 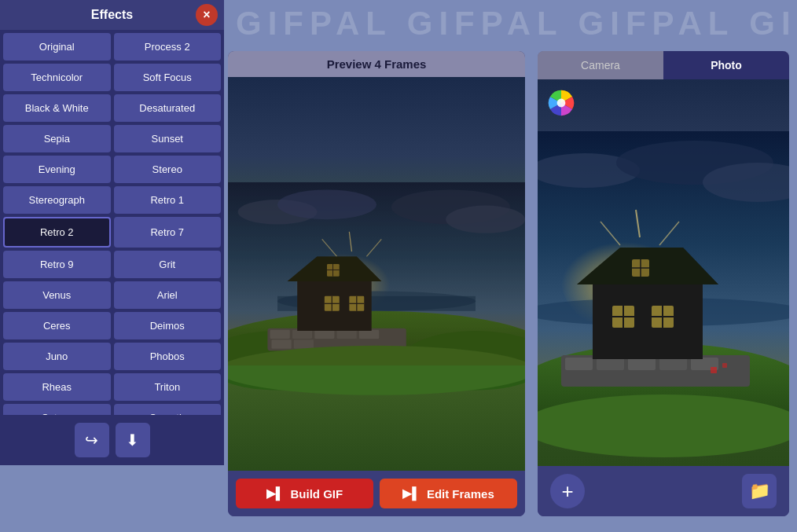 What do you see at coordinates (305, 493) in the screenshot?
I see `build-gif-button: ▶▌ Build GIF` at bounding box center [305, 493].